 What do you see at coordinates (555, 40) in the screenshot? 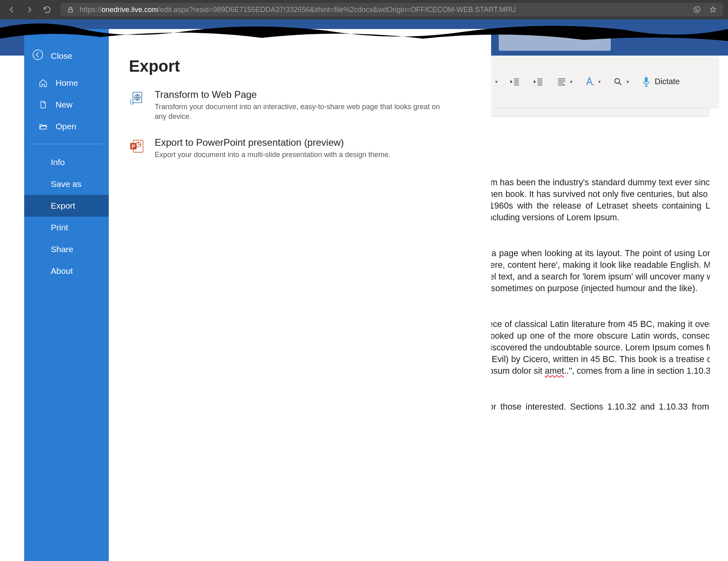
I see `search-box-placeholder` at bounding box center [555, 40].